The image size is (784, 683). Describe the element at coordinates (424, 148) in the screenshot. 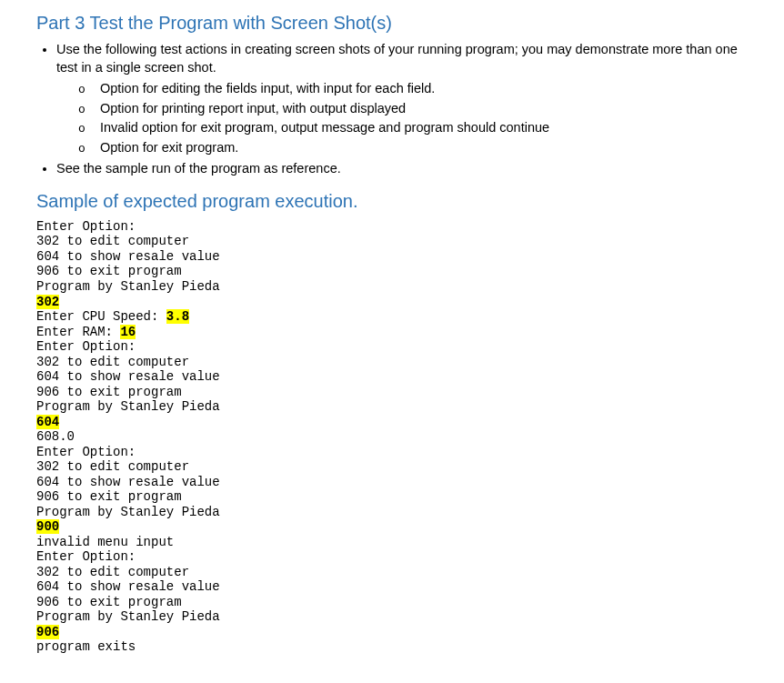

I see `sub-item-4: Option for exit program.` at that location.